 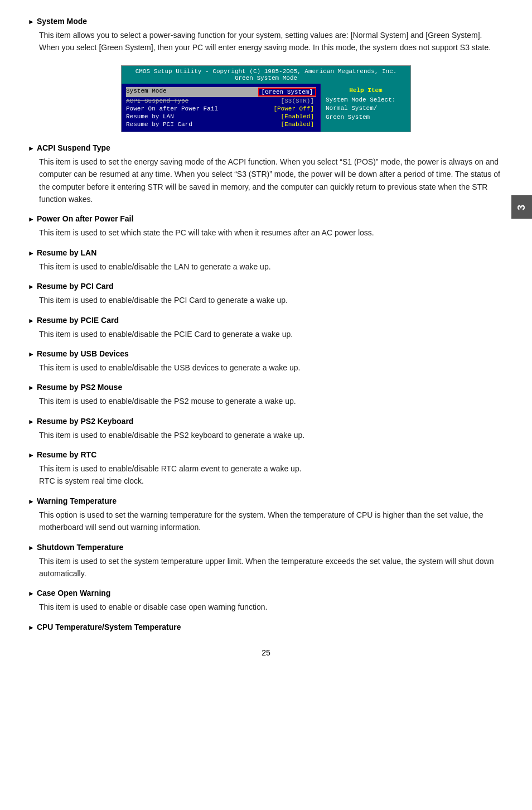 I want to click on bios-label-resume-lan: Resume by LAN, so click(x=150, y=117).